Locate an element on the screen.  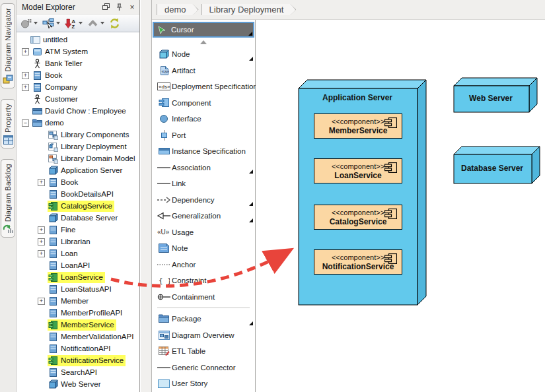
item: Librarian is located at coordinates (70, 242).